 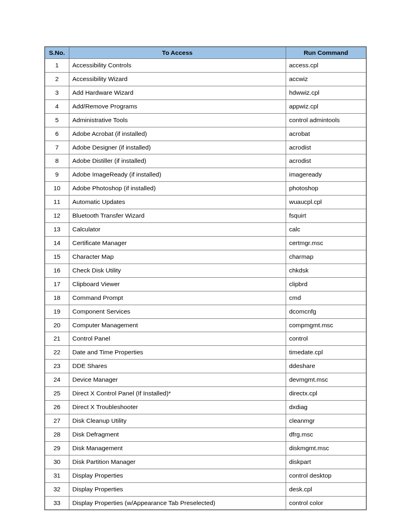 What do you see at coordinates (57, 476) in the screenshot?
I see `cell-sno: 31` at bounding box center [57, 476].